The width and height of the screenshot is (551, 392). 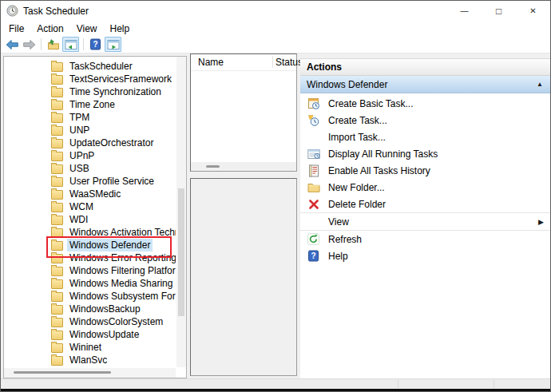 What do you see at coordinates (88, 360) in the screenshot?
I see `tree-item-label: WlanSvc` at bounding box center [88, 360].